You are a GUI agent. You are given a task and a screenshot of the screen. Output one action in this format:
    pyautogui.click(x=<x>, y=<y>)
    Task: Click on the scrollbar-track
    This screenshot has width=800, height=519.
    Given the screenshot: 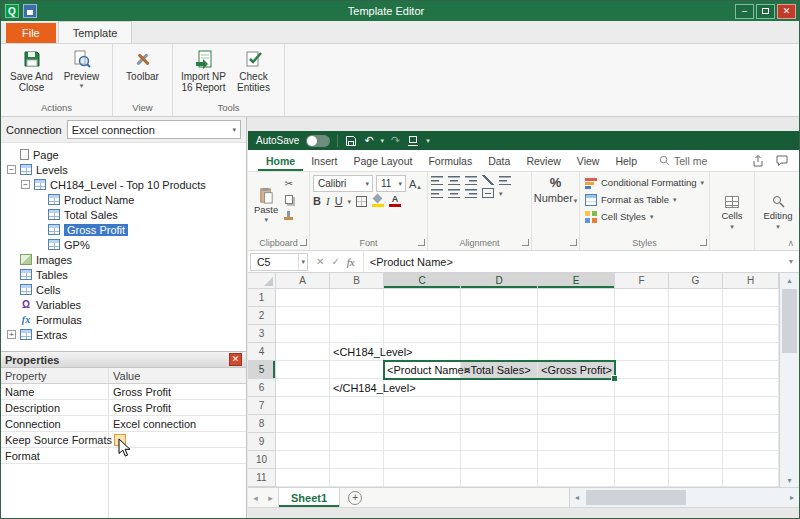 What is the action you would take?
    pyautogui.click(x=684, y=498)
    